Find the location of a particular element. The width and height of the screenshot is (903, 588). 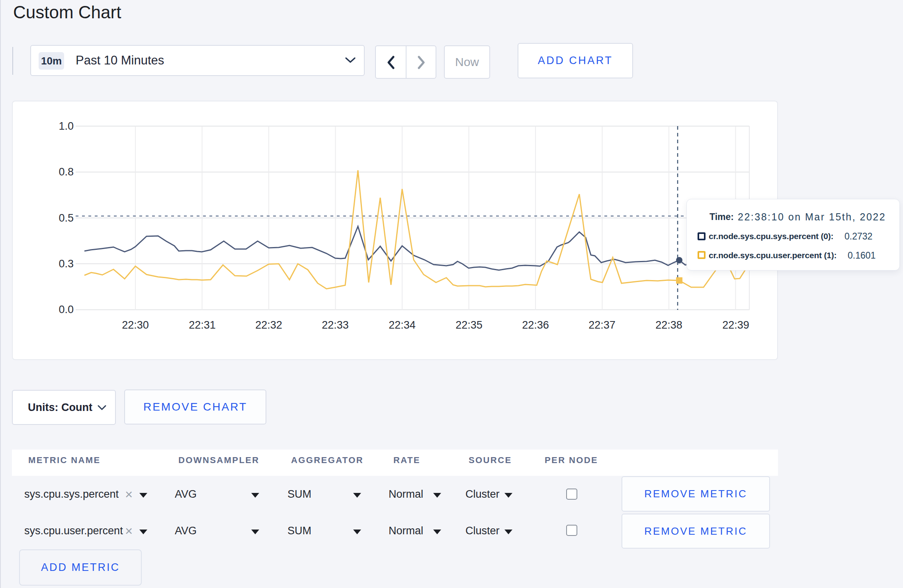

svg-text: 22:37 is located at coordinates (602, 325).